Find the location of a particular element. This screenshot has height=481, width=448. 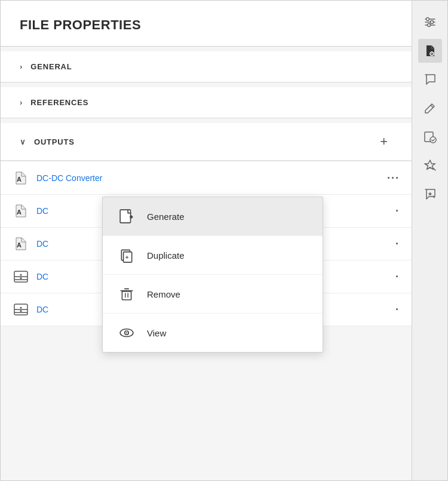

file-settings-icon is located at coordinates (430, 51).